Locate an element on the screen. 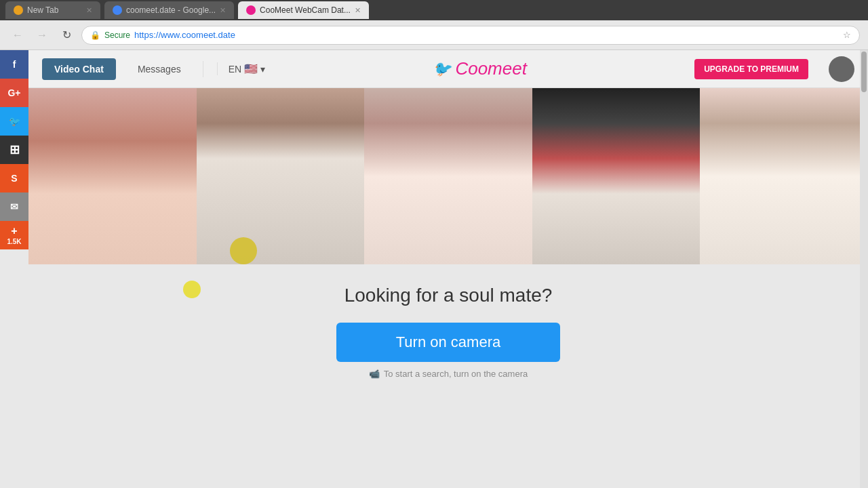 This screenshot has width=868, height=488. browser-chrome: New Tab ✕ coomeet.date - Google... ✕ Coo… is located at coordinates (434, 10).